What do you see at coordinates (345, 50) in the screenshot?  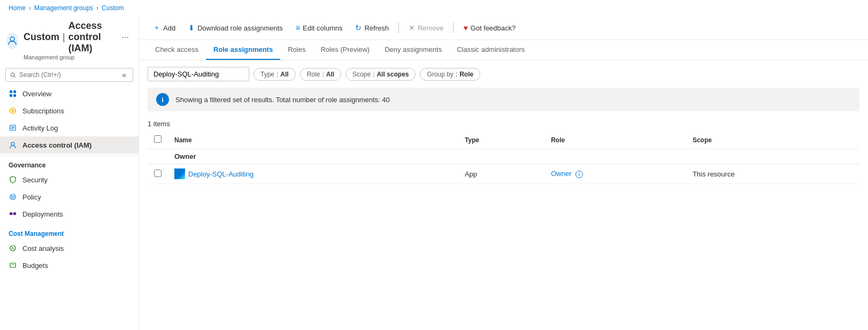 I see `tab-roles-preview: Roles (Preview)` at bounding box center [345, 50].